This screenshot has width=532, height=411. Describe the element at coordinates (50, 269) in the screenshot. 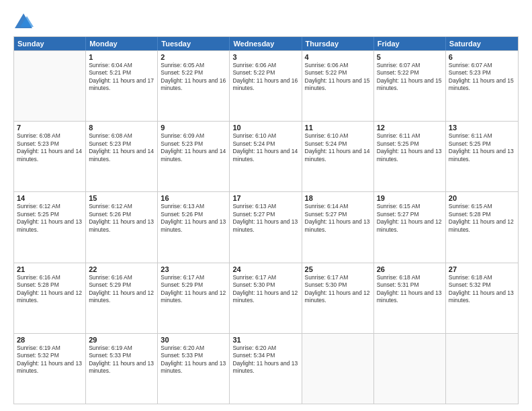

I see `day-number: 21` at that location.